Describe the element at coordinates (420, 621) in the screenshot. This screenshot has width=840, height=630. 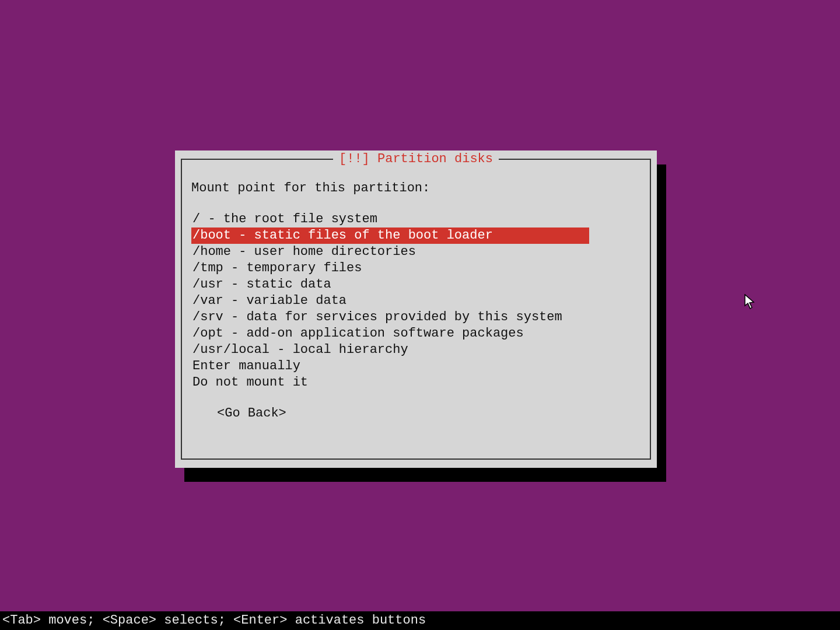
I see `status-bar: <Tab> moves; <Space> selects; <Enter> ac…` at that location.